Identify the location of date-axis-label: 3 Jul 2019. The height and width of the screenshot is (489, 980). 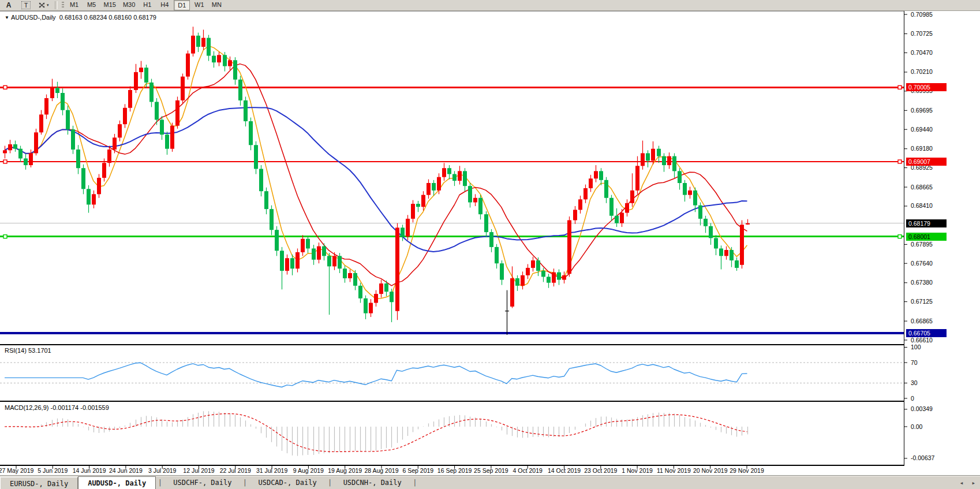
(163, 471).